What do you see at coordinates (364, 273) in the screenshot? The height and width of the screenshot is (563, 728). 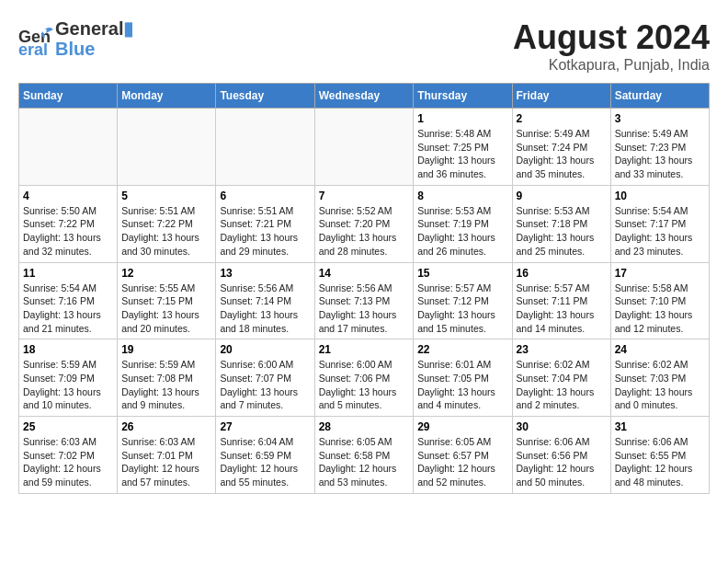 I see `day-number: 14` at bounding box center [364, 273].